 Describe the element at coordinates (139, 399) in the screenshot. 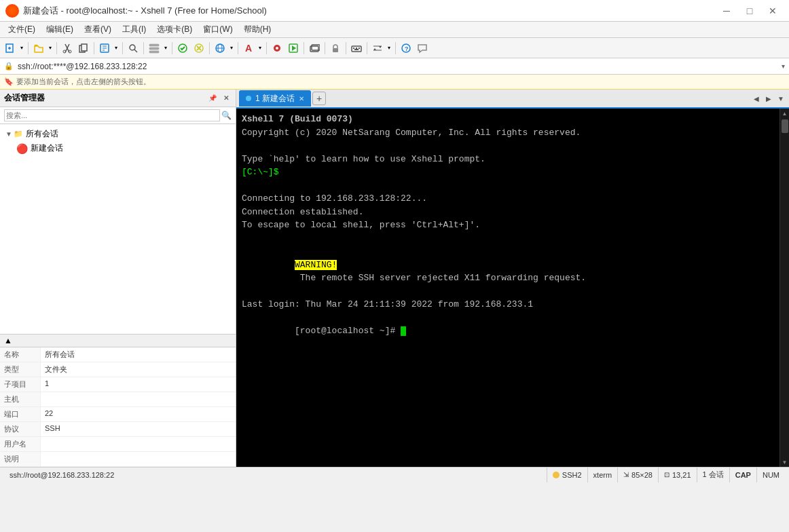

I see `info-value` at that location.